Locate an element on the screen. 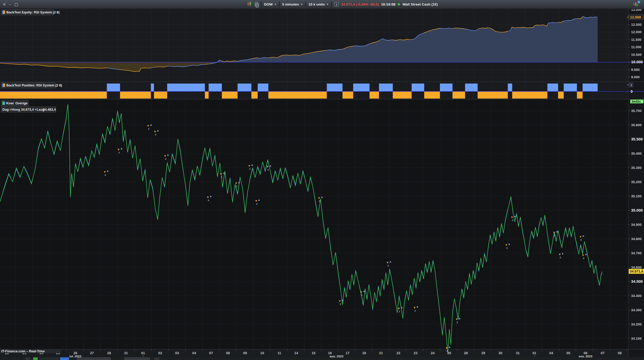 This screenshot has height=360, width=644. date-tick-label: 16 is located at coordinates (330, 353).